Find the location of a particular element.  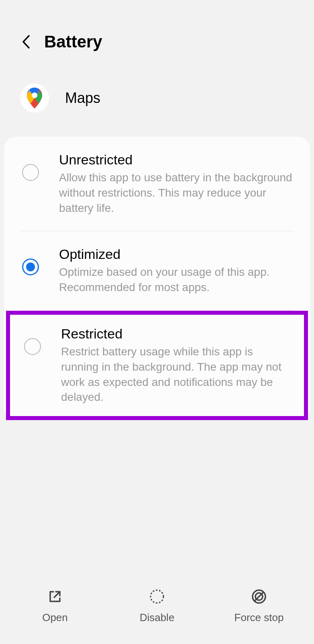

force-stop-button: Force stop is located at coordinates (259, 606).